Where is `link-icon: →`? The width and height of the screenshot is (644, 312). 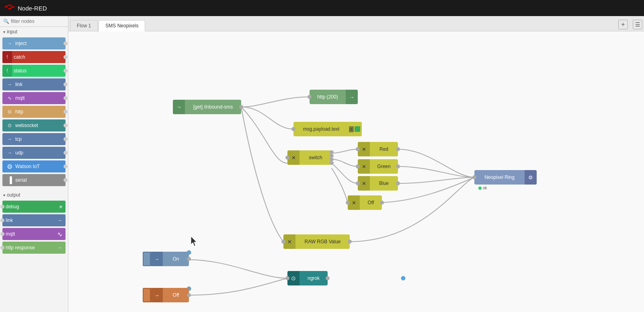
link-icon: → is located at coordinates (10, 84).